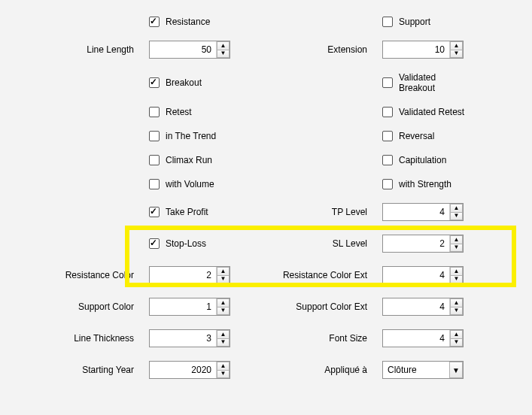  I want to click on extension-input, so click(416, 50).